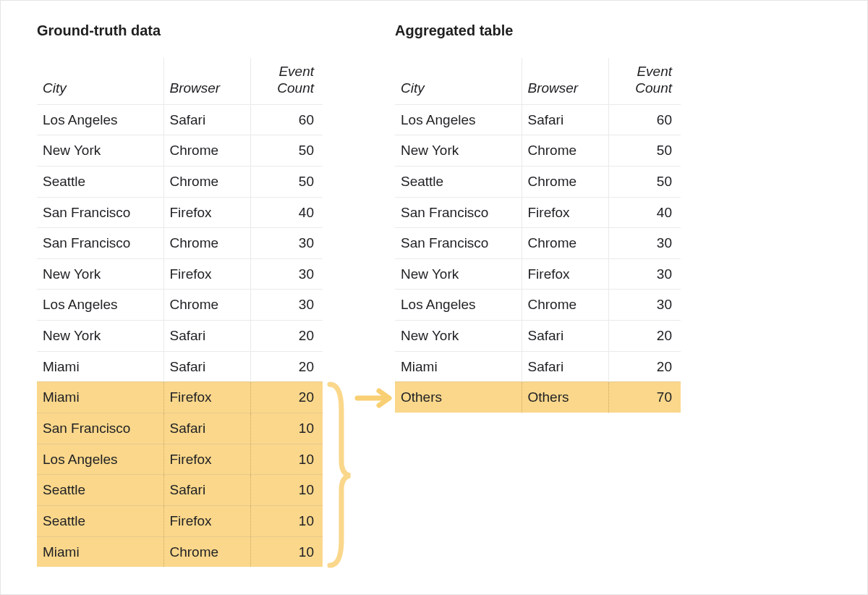 The width and height of the screenshot is (868, 595). I want to click on table-row: MiamiFirefox20, so click(179, 398).